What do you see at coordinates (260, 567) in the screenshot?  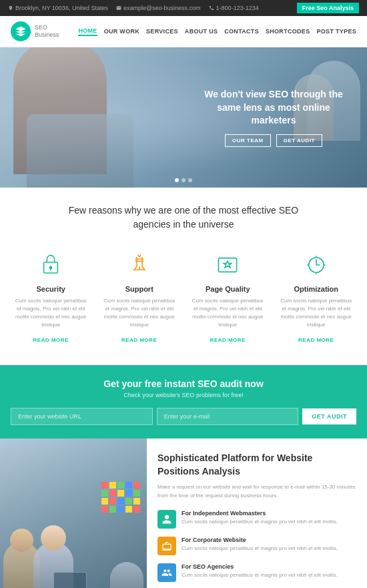 I see `agencies-name: For SEO Agencies` at bounding box center [260, 567].